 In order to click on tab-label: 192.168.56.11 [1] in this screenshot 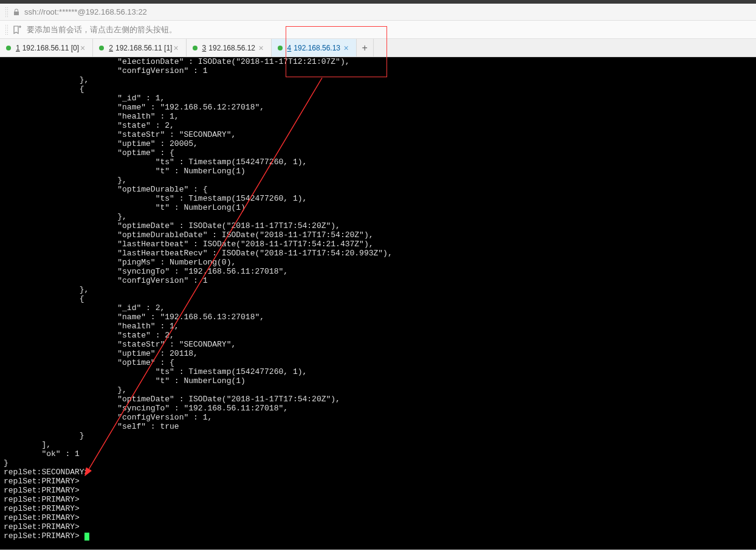, I will do `click(143, 48)`.